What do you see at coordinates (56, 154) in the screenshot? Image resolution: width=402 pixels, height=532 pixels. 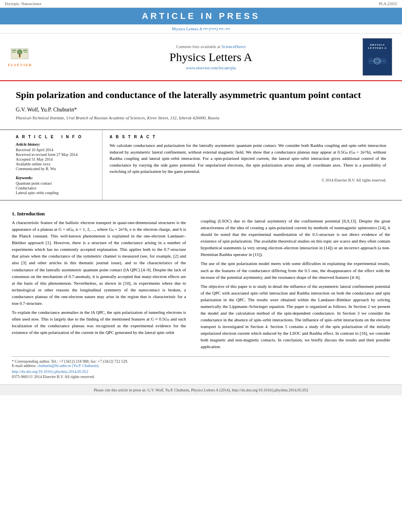 I see `revised-date: Received in revised form 27 May 2014` at bounding box center [56, 154].